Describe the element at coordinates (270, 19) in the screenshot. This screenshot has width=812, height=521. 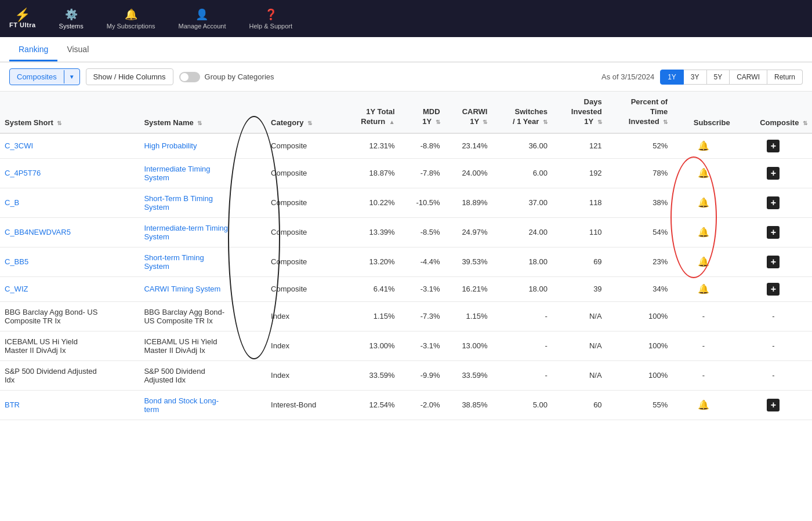
I see `nav-item-help-support: ❓ Help & Support` at that location.